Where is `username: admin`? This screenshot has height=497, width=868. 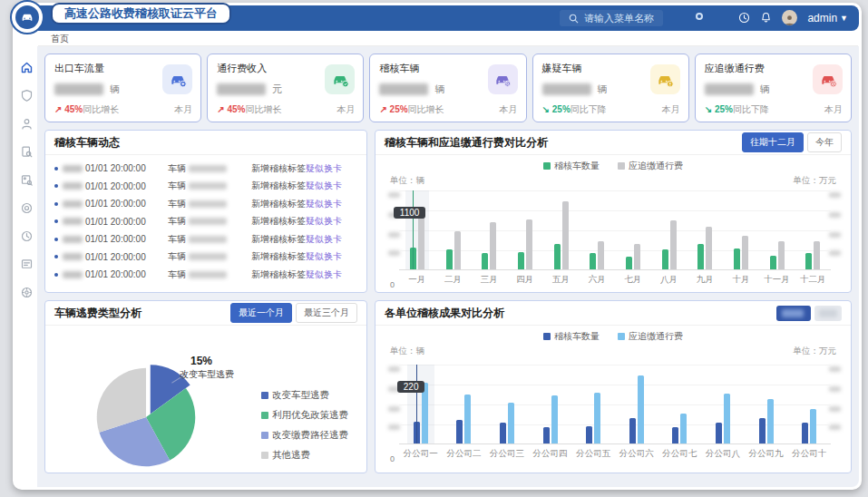
username: admin is located at coordinates (822, 18).